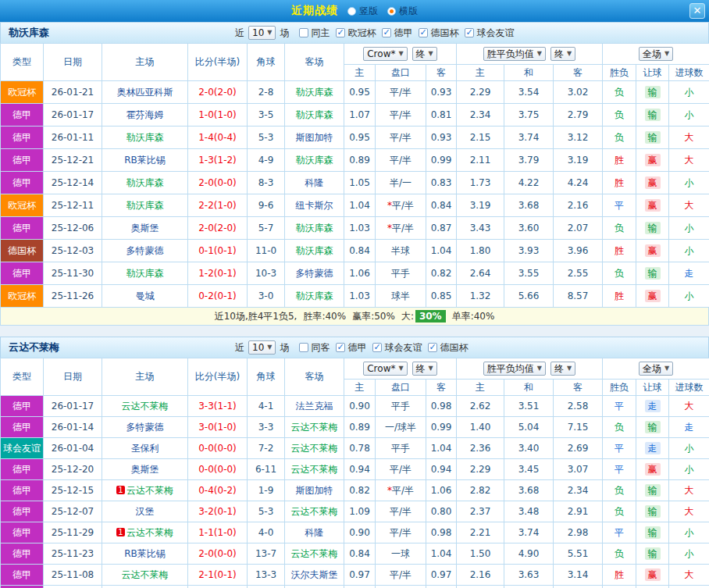 The image size is (709, 588). What do you see at coordinates (266, 137) in the screenshot?
I see `corners-cell: 5-3` at bounding box center [266, 137].